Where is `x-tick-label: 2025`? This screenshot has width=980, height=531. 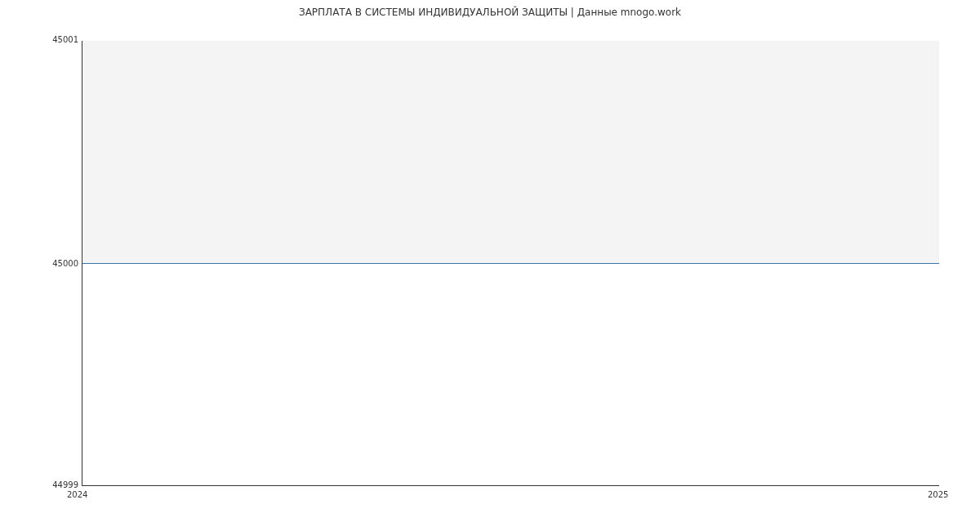
x-tick-label: 2025 is located at coordinates (938, 495).